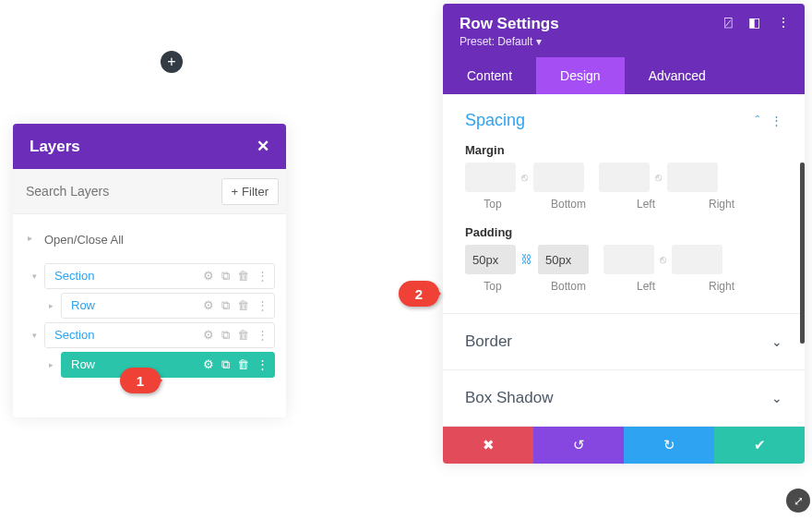 This screenshot has height=519, width=812. Describe the element at coordinates (670, 445) in the screenshot. I see `redo-icon: ↻` at that location.